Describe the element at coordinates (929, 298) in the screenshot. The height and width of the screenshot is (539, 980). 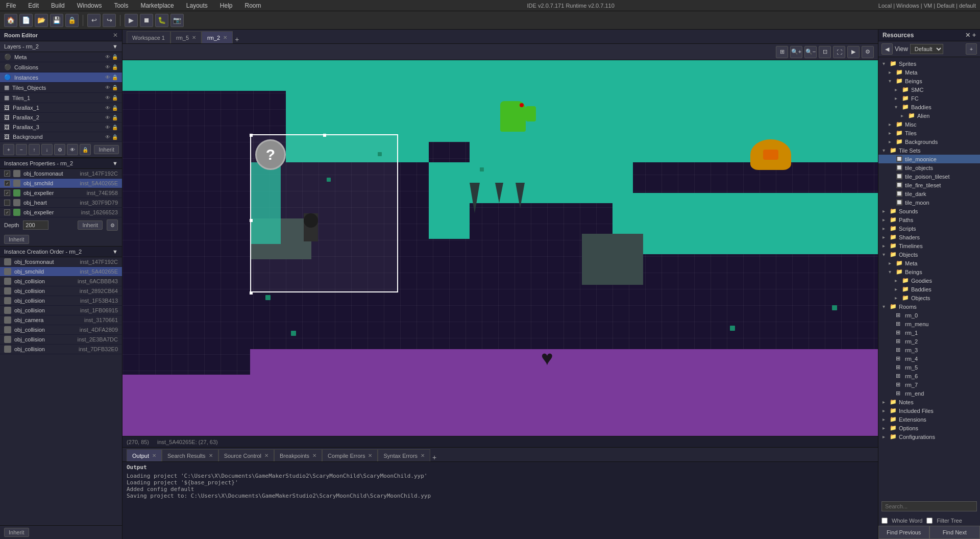
I see `tree-item: ▸ 📁 Objects` at that location.